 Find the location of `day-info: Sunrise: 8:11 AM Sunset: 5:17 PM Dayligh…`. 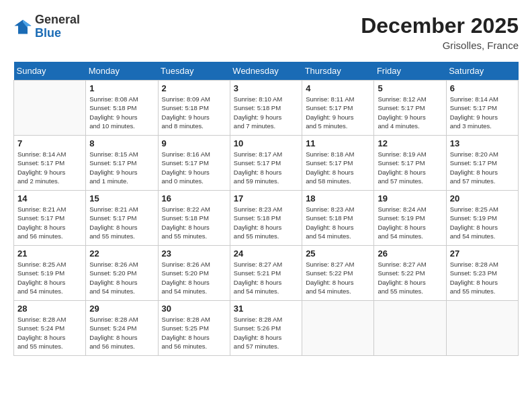

day-info: Sunrise: 8:11 AM Sunset: 5:17 PM Dayligh… is located at coordinates (338, 113).